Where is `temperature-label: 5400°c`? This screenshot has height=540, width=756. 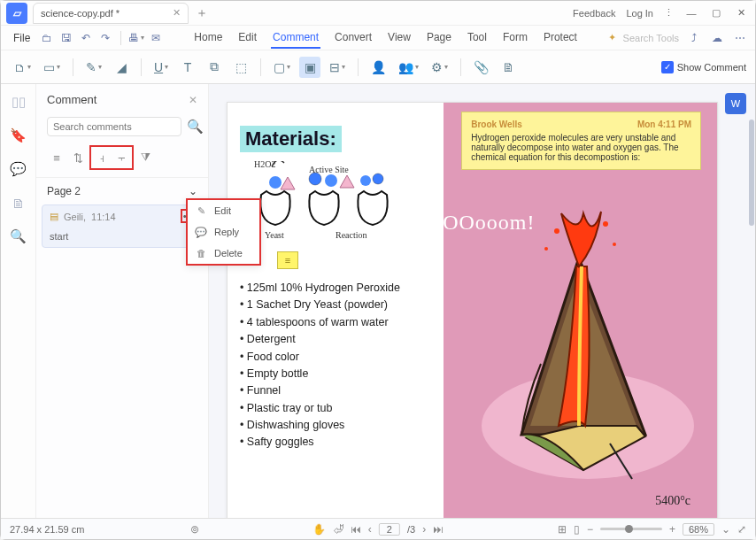
temperature-label: 5400°c is located at coordinates (673, 501).